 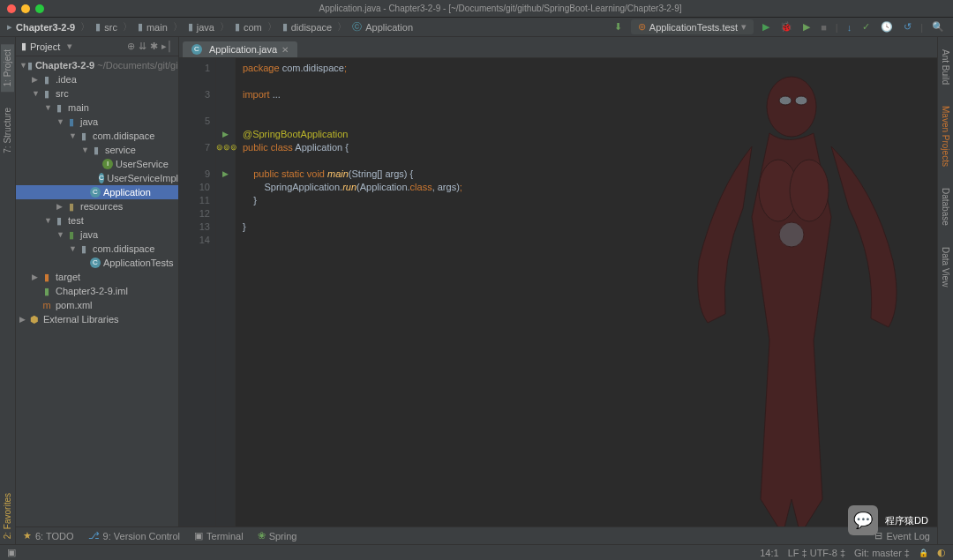 What do you see at coordinates (97, 319) in the screenshot?
I see `tree-item: ▶⬢External Libraries` at bounding box center [97, 319].